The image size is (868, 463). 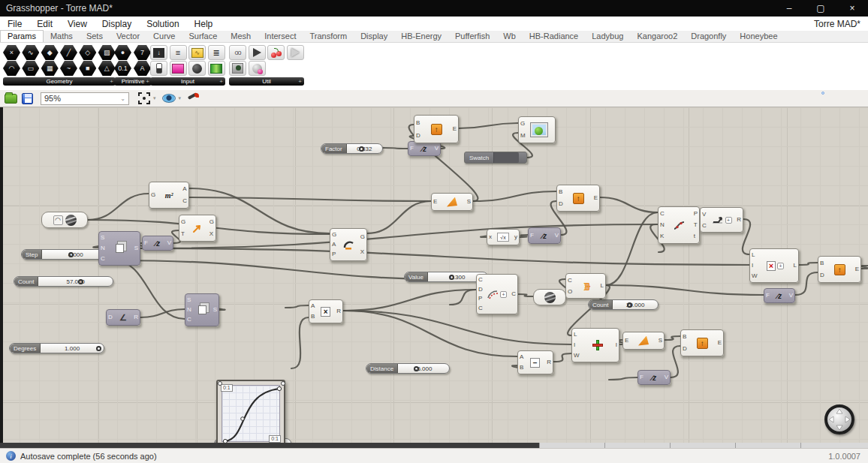 What do you see at coordinates (216, 68) in the screenshot?
I see `gradient-icon` at bounding box center [216, 68].